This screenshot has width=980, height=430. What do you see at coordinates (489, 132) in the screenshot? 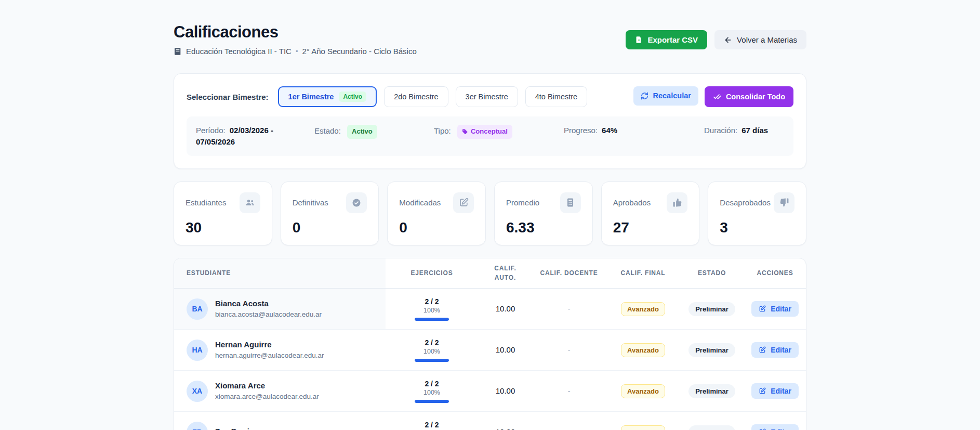
I see `tipo-value: Conceptual` at bounding box center [489, 132].